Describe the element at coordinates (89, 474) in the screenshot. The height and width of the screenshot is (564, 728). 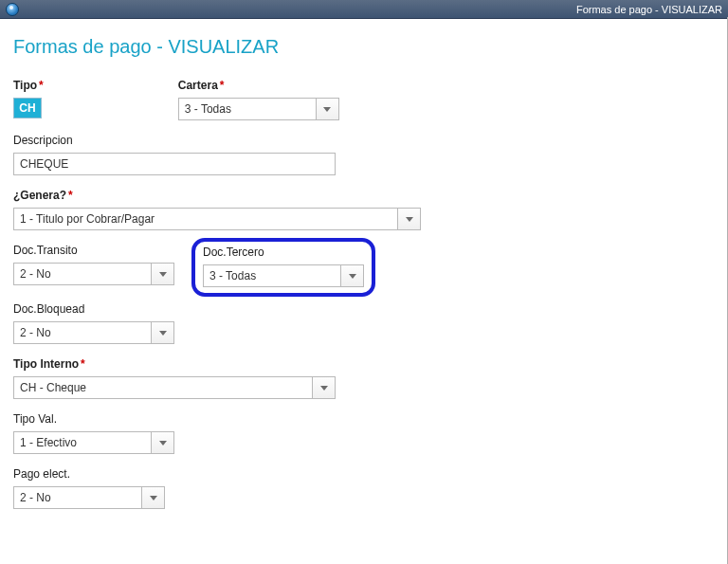
I see `pago-elect-label: Pago elect.` at that location.